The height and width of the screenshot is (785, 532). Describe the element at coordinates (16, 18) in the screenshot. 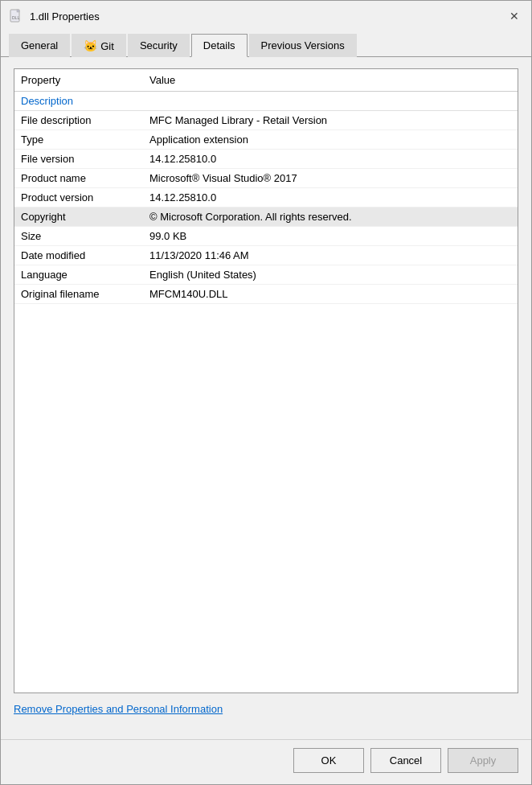

I see `svg-text: DLL` at that location.